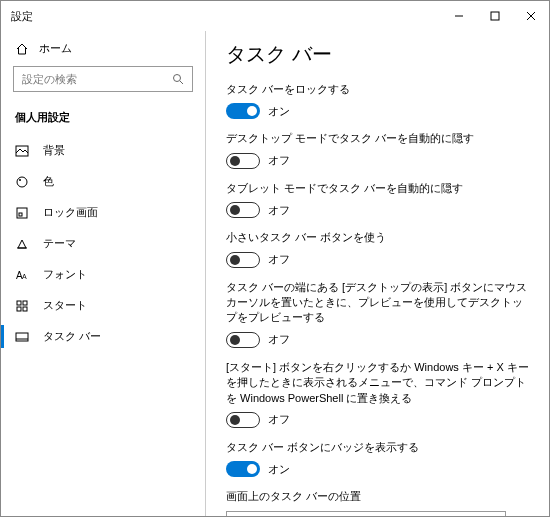 This screenshot has height=517, width=550. Describe the element at coordinates (103, 182) in the screenshot. I see `sidebar-item-colors: 色` at that location.